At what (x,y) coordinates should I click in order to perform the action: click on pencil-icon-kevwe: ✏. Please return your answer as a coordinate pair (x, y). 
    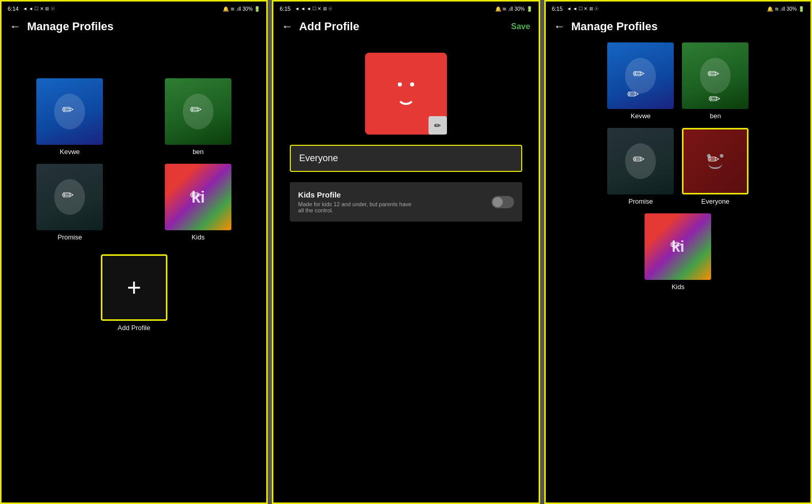
    Looking at the image, I should click on (68, 109).